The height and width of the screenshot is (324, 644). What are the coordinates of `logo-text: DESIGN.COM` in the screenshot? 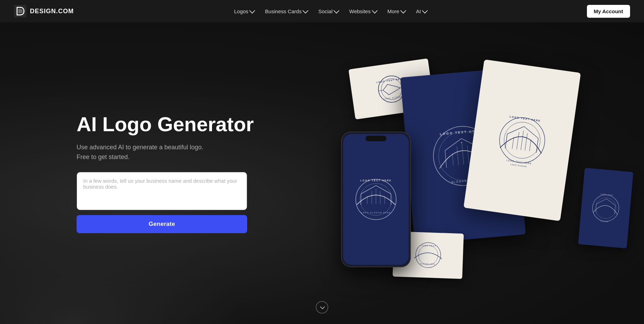 It's located at (52, 11).